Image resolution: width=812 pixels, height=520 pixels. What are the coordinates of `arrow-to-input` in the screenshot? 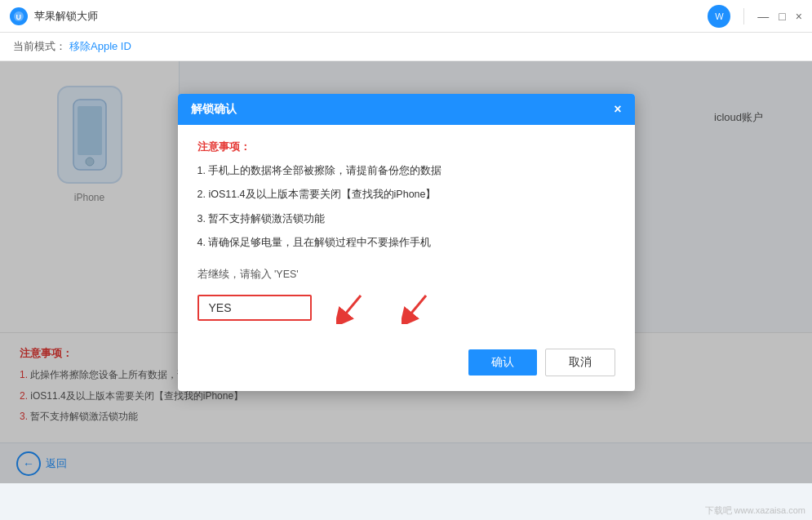 It's located at (361, 308).